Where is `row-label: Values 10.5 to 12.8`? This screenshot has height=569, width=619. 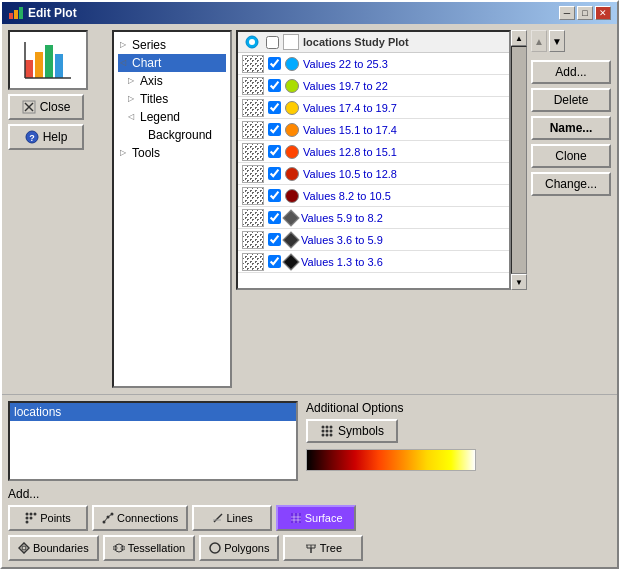 row-label: Values 10.5 to 12.8 is located at coordinates (350, 174).